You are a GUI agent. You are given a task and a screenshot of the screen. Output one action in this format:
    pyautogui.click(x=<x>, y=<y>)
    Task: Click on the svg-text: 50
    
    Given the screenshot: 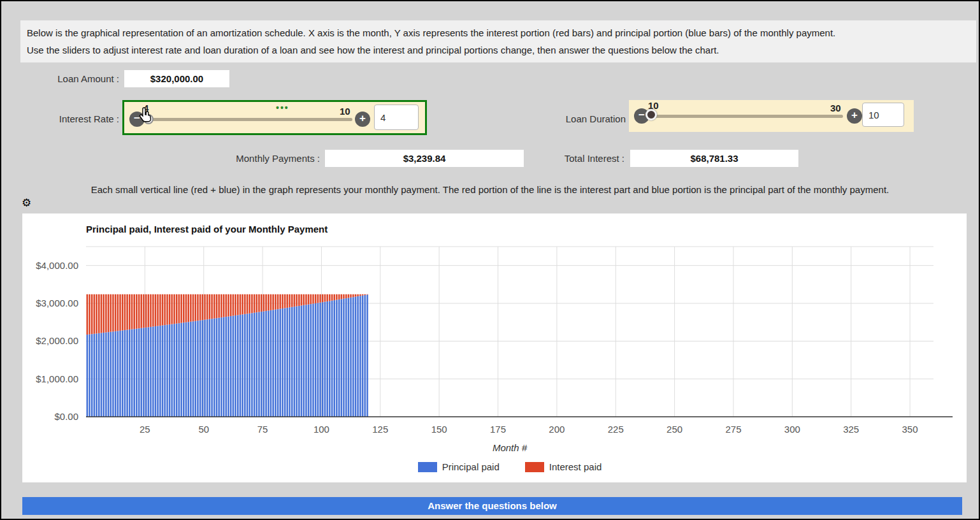 What is the action you would take?
    pyautogui.click(x=204, y=430)
    